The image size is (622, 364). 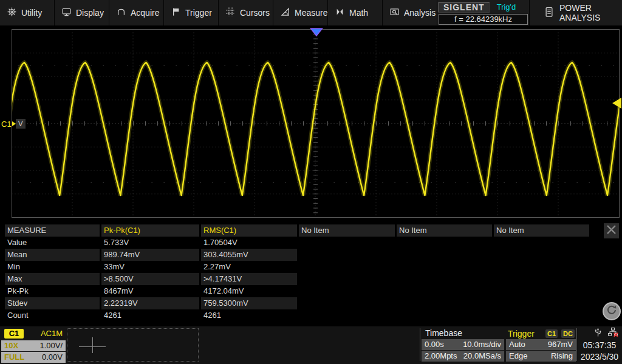 I want to click on gear-icon, so click(x=12, y=13).